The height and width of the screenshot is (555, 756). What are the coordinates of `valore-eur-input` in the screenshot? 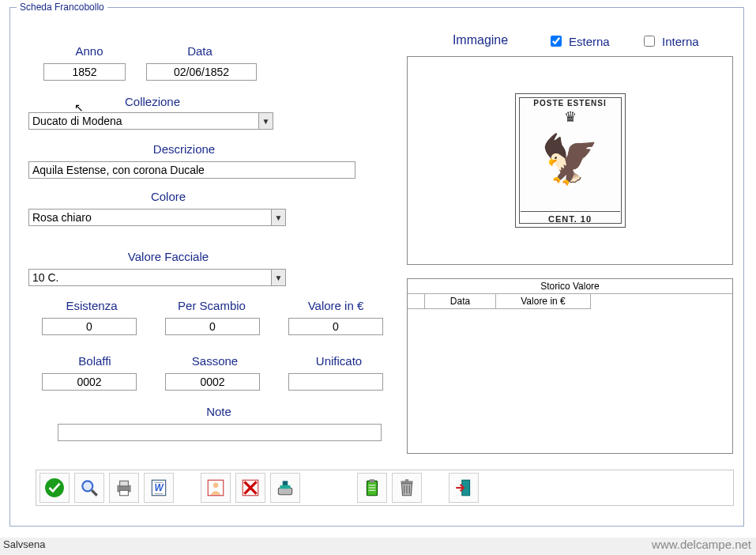 It's located at (336, 327).